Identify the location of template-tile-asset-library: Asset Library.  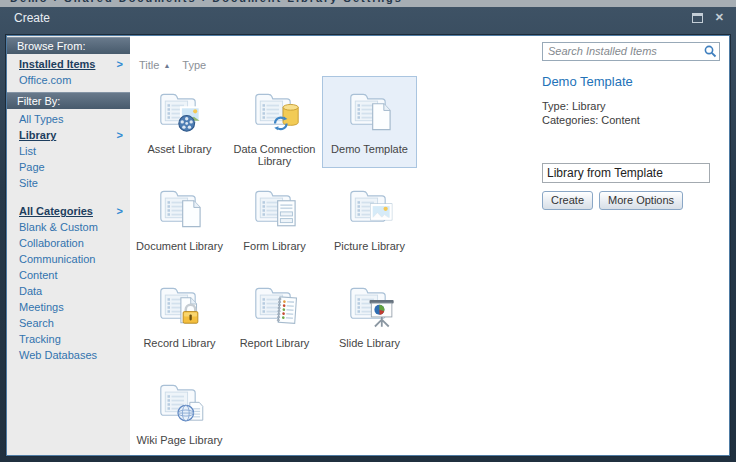
(180, 122).